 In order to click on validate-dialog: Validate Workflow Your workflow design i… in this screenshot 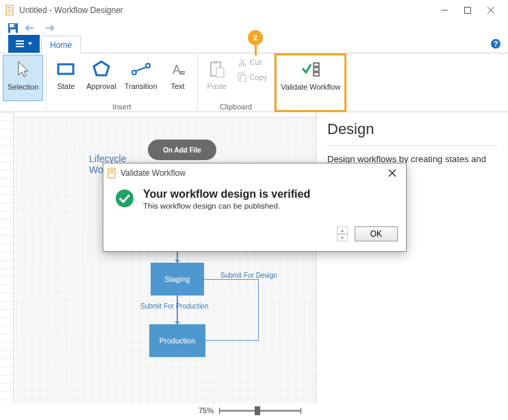, I will do `click(255, 207)`.